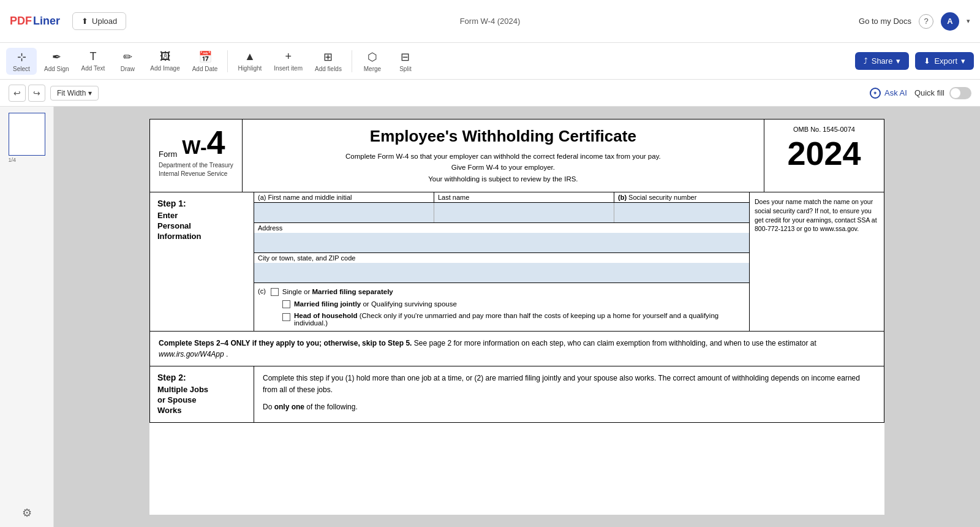 The height and width of the screenshot is (527, 980). Describe the element at coordinates (898, 61) in the screenshot. I see `share-chevron-icon: ▾` at that location.